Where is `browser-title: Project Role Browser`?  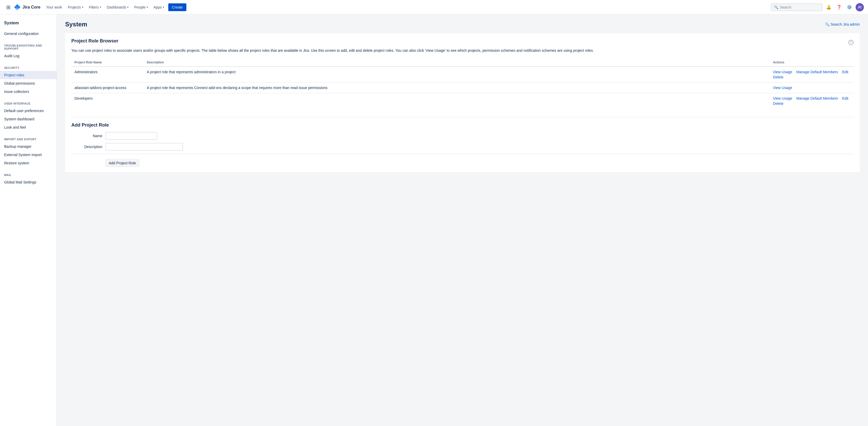
browser-title: Project Role Browser is located at coordinates (95, 41).